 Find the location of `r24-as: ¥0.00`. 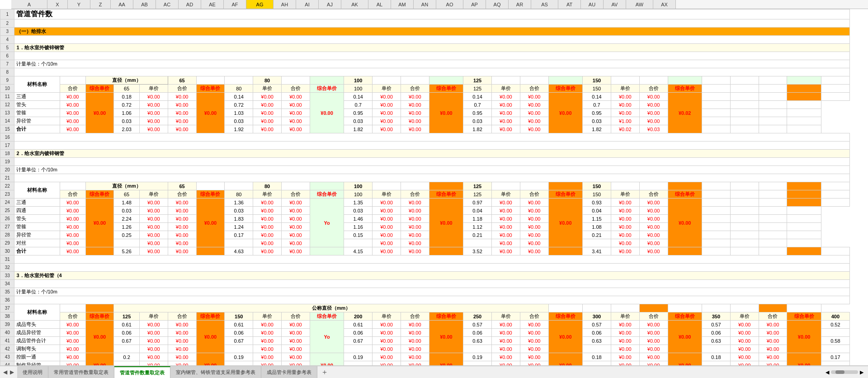

r24-as: ¥0.00 is located at coordinates (684, 223).